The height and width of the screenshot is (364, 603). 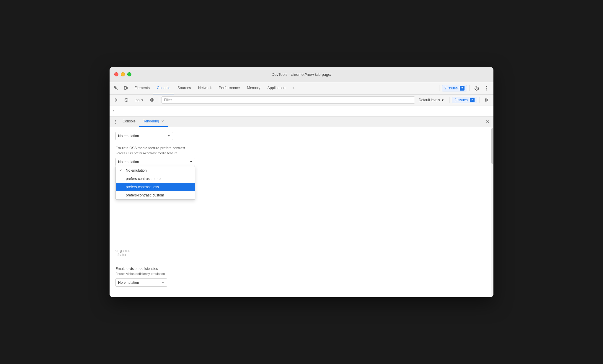 I want to click on issues-icon: 2, so click(x=462, y=88).